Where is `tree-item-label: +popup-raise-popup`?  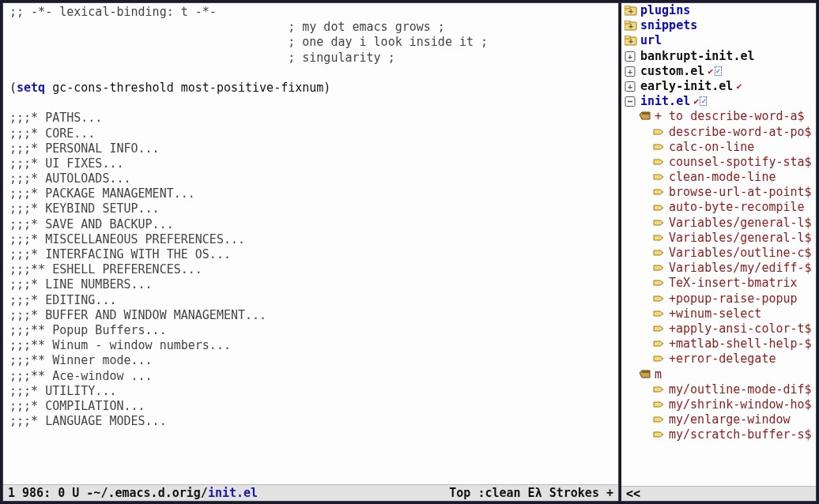
tree-item-label: +popup-raise-popup is located at coordinates (734, 299).